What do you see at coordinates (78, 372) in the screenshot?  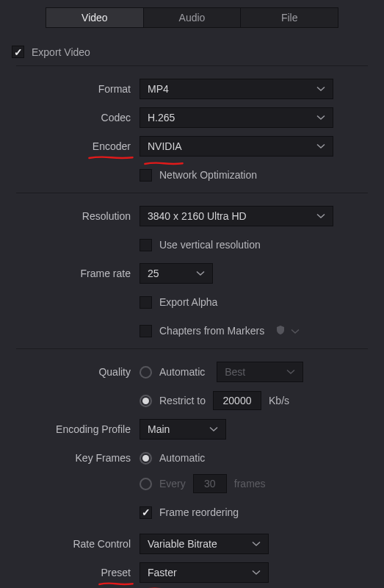 I see `quality-label: Quality` at bounding box center [78, 372].